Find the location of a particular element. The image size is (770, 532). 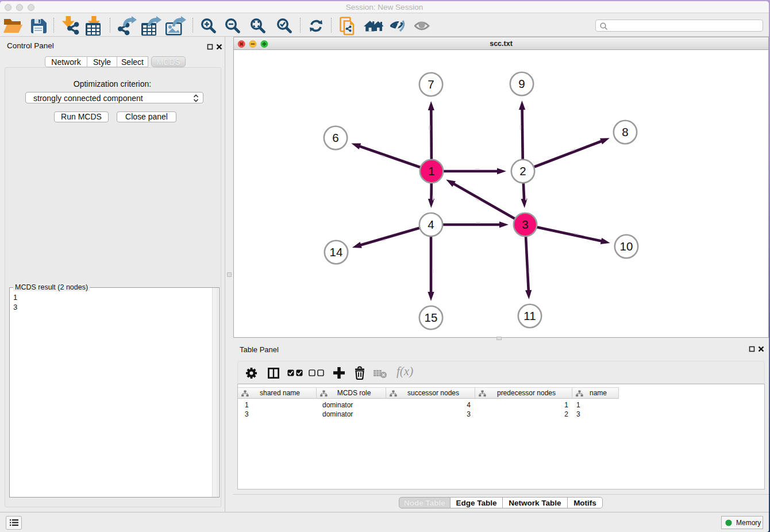

svg-text: 2 is located at coordinates (523, 171).